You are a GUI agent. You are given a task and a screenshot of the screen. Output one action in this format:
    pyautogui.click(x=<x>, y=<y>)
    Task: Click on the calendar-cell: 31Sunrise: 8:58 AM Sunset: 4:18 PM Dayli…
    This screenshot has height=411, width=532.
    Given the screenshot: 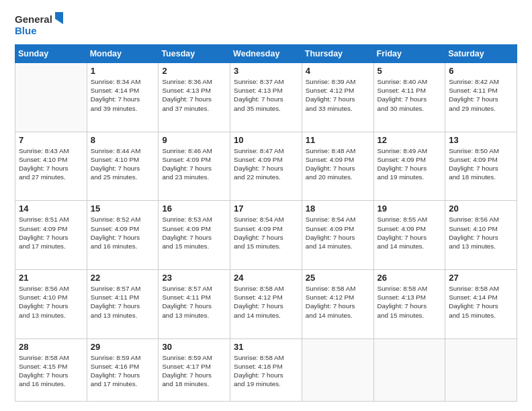 What is the action you would take?
    pyautogui.click(x=266, y=369)
    